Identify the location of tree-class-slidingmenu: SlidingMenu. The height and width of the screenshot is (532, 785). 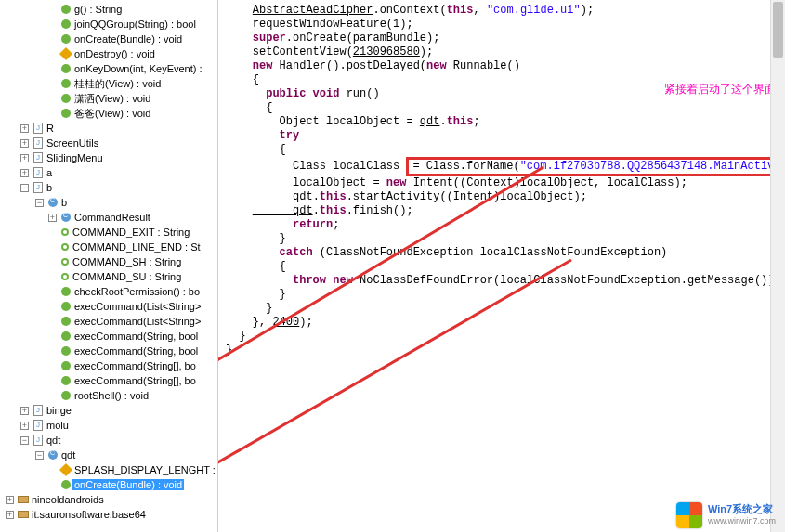
(74, 158).